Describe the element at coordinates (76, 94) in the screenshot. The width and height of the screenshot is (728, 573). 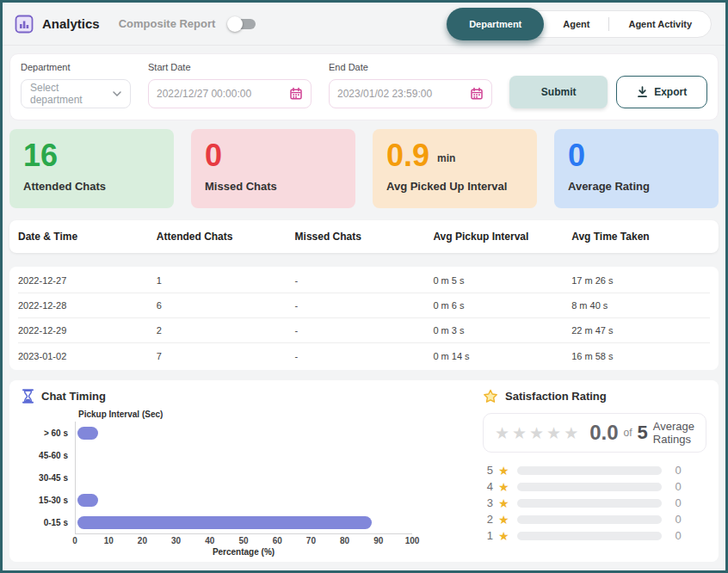
I see `department-select: Select department` at that location.